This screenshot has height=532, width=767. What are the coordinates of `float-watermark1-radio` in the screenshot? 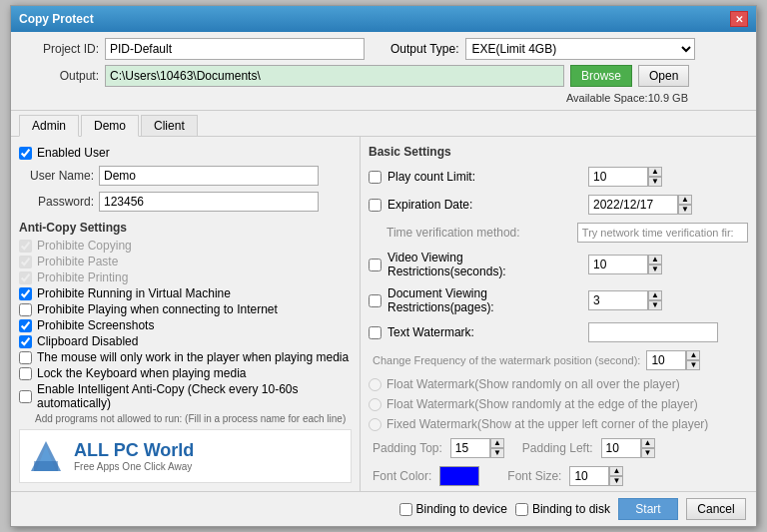 It's located at (376, 385).